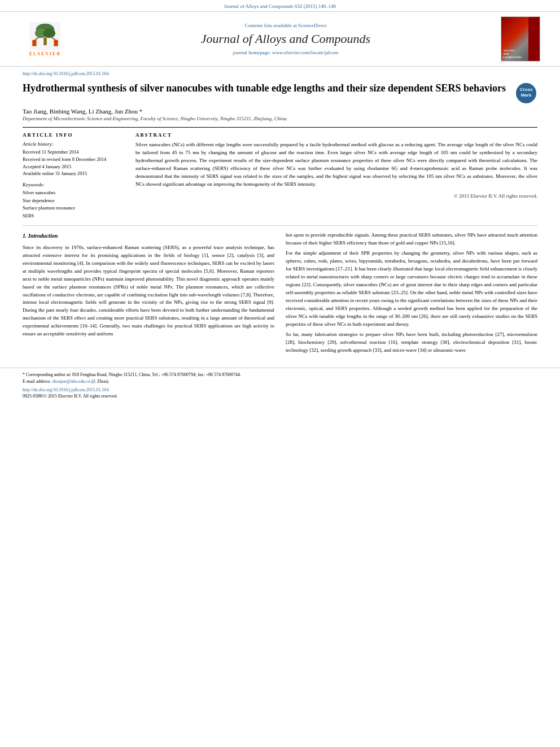 This screenshot has width=560, height=747. What do you see at coordinates (280, 119) in the screenshot?
I see `affiliation-text: Department of Microelectronic Science an…` at bounding box center [280, 119].